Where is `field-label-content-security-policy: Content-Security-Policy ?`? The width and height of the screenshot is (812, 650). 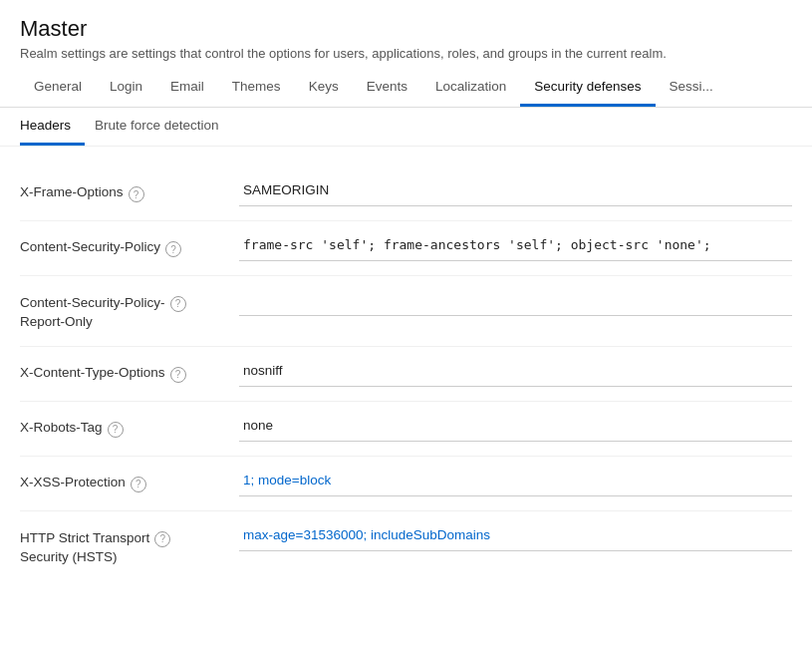
field-label-content-security-policy: Content-Security-Policy ? is located at coordinates (130, 246).